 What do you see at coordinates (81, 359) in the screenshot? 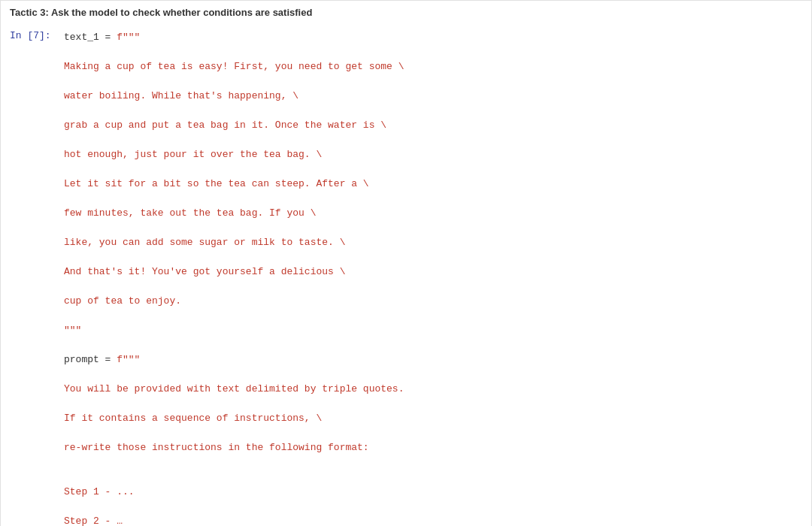
I see `code-token: prompt` at bounding box center [81, 359].